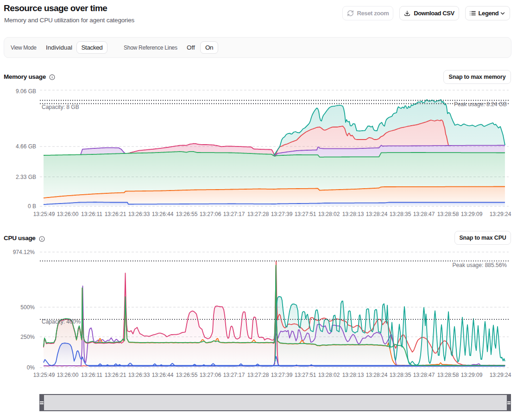 Image resolution: width=517 pixels, height=420 pixels. I want to click on svg-text: 0%, so click(31, 368).